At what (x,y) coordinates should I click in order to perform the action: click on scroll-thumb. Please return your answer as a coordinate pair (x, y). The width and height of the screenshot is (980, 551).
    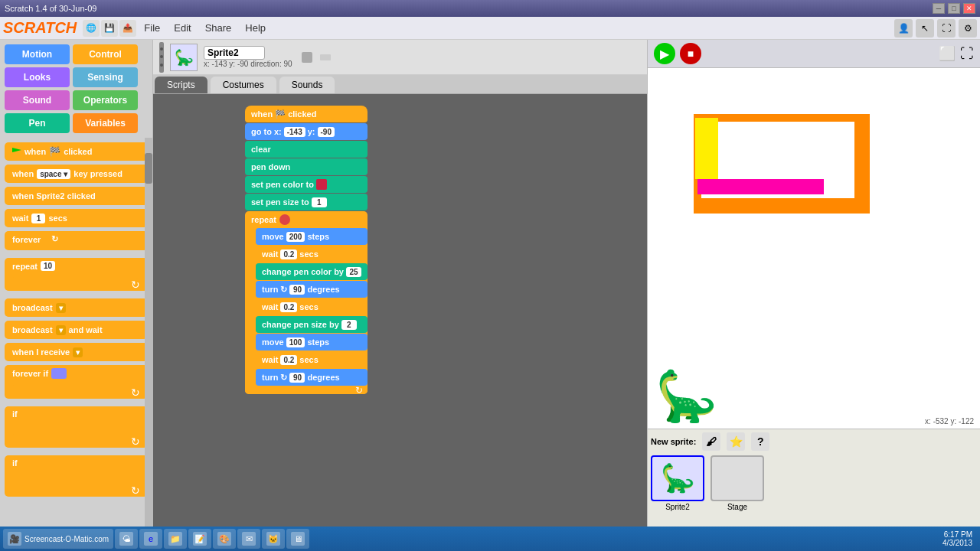
    Looking at the image, I should click on (149, 168).